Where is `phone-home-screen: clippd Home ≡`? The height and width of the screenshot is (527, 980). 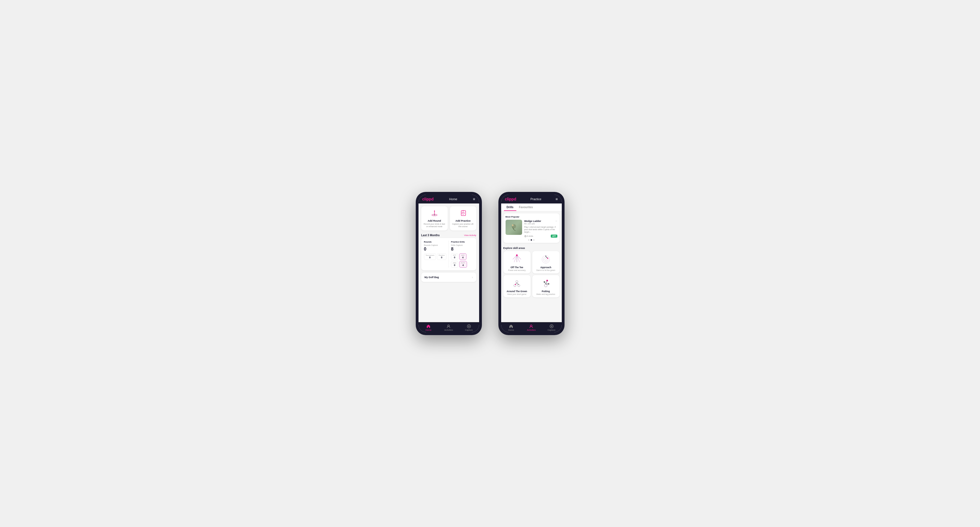
phone-home-screen: clippd Home ≡ is located at coordinates (449, 264).